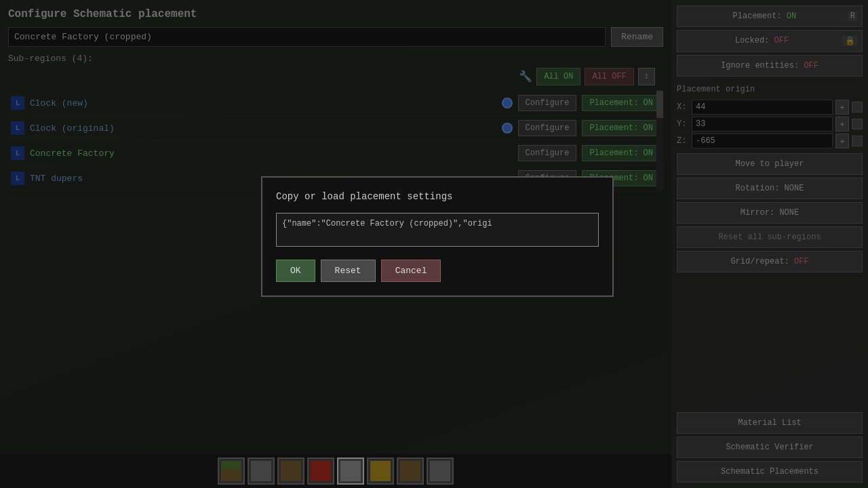  Describe the element at coordinates (411, 271) in the screenshot. I see `modal-cancel-button: Cancel` at that location.